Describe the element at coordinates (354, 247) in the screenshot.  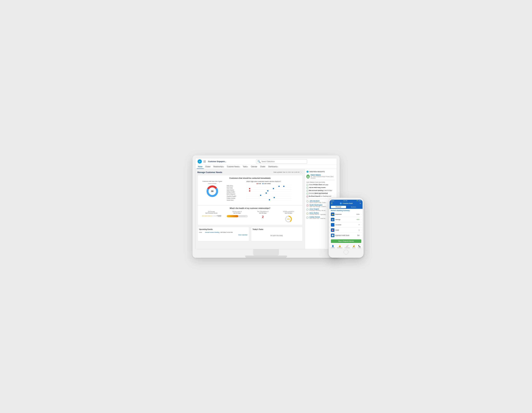
I see `phone-nav-billpay: 💰 Bill Pay` at that location.